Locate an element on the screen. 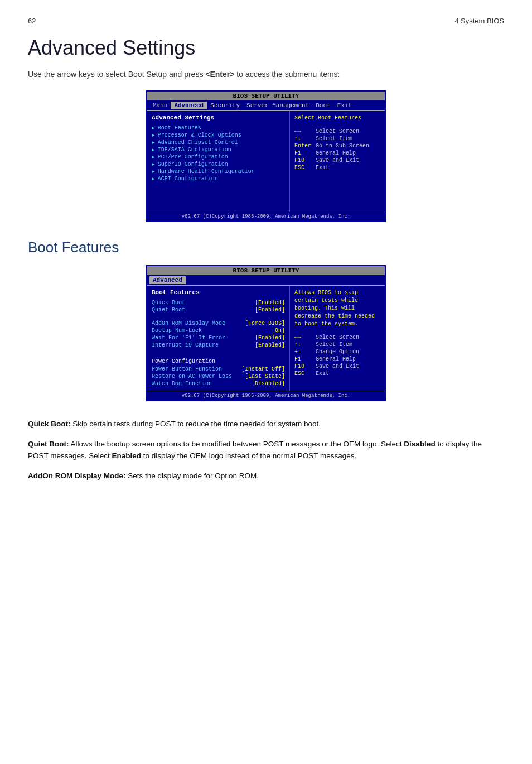  page-header: 62 4 System BIOS is located at coordinates (266, 21).